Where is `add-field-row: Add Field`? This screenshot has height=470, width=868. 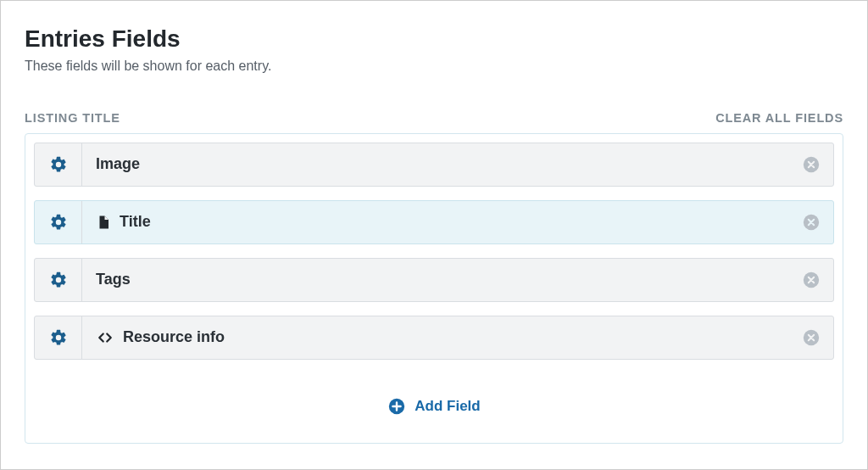
add-field-row: Add Field is located at coordinates (434, 397).